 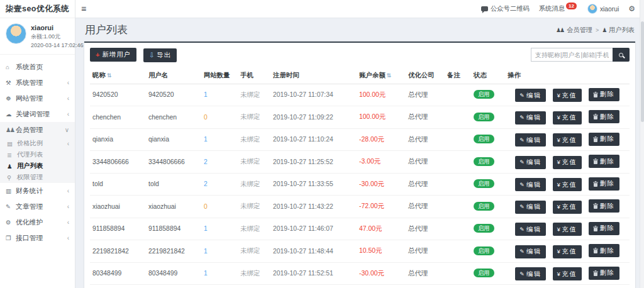 I want to click on sidebar-item: ⌂ 系统首页, so click(x=38, y=67).